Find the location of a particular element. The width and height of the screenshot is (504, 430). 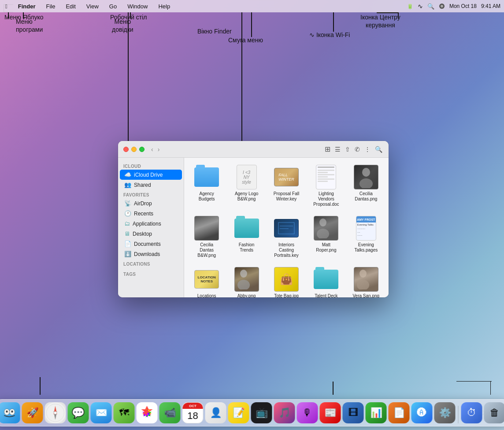

minimize-button is located at coordinates (134, 149).